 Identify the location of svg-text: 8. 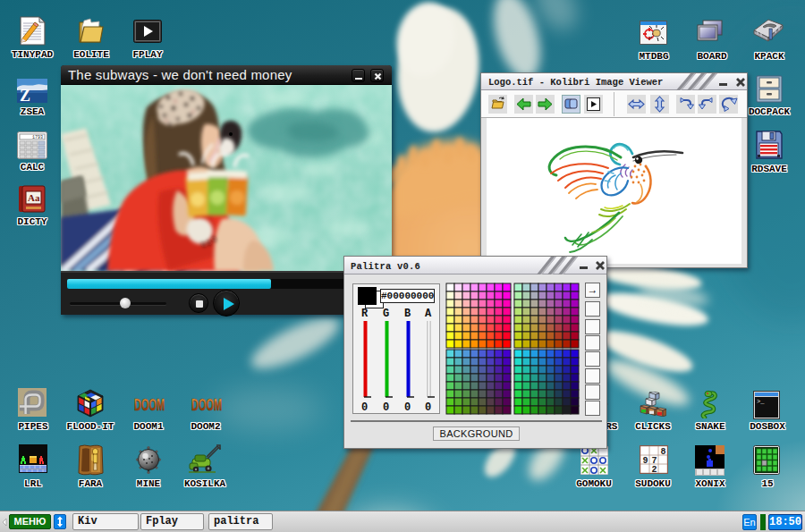
(664, 452).